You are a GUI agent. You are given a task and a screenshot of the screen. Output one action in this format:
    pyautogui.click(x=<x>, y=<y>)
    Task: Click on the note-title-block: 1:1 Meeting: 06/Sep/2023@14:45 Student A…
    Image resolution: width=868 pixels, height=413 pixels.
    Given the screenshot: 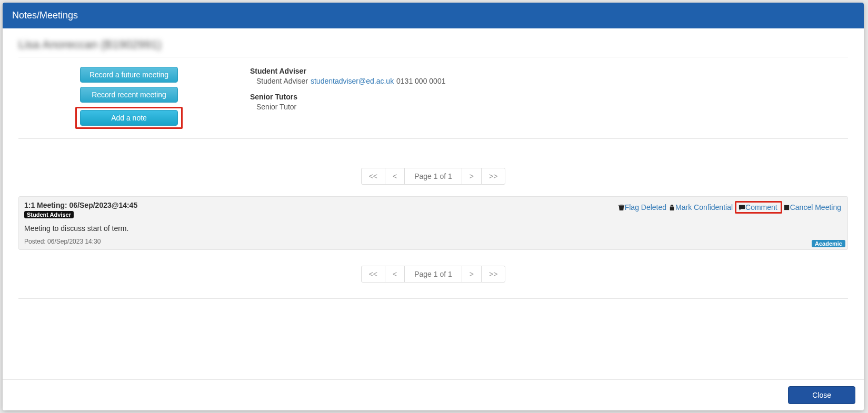 What is the action you would take?
    pyautogui.click(x=81, y=210)
    